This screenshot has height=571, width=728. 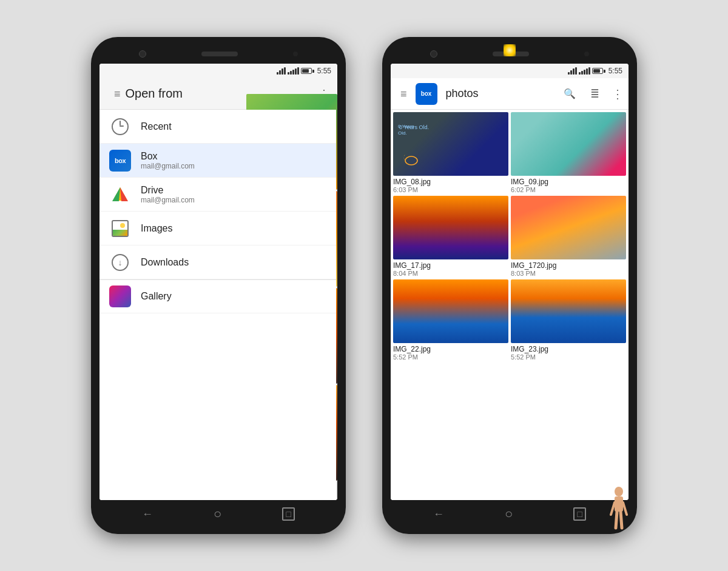 What do you see at coordinates (510, 94) in the screenshot?
I see `app-bar-right: ≡ box photos 🔍 ≣ ⋮` at bounding box center [510, 94].